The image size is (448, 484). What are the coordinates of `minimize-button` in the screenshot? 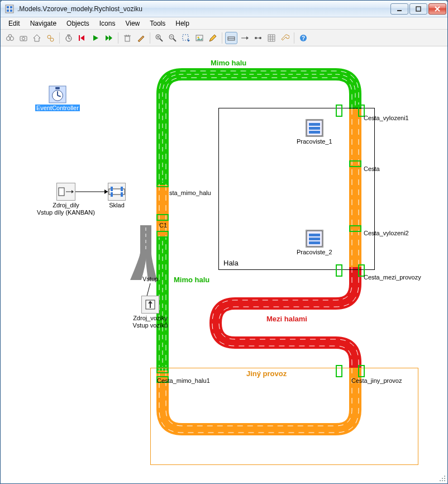 It's located at (399, 9).